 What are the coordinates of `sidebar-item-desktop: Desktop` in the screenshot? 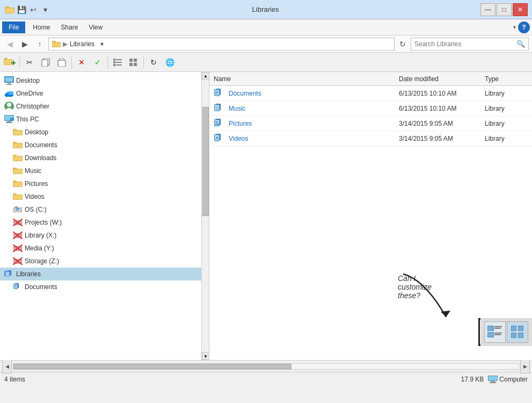 It's located at (104, 81).